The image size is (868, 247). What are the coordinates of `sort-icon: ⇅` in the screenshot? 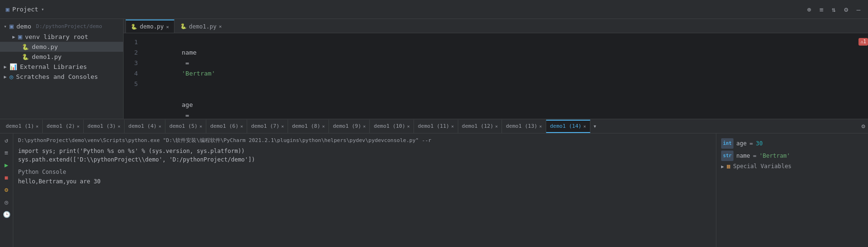 It's located at (834, 10).